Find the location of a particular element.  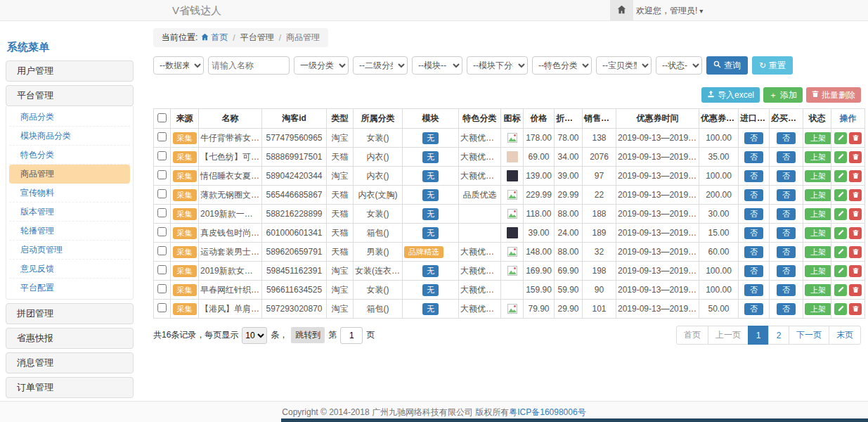

reset-button: ↻ 重置 is located at coordinates (772, 65).